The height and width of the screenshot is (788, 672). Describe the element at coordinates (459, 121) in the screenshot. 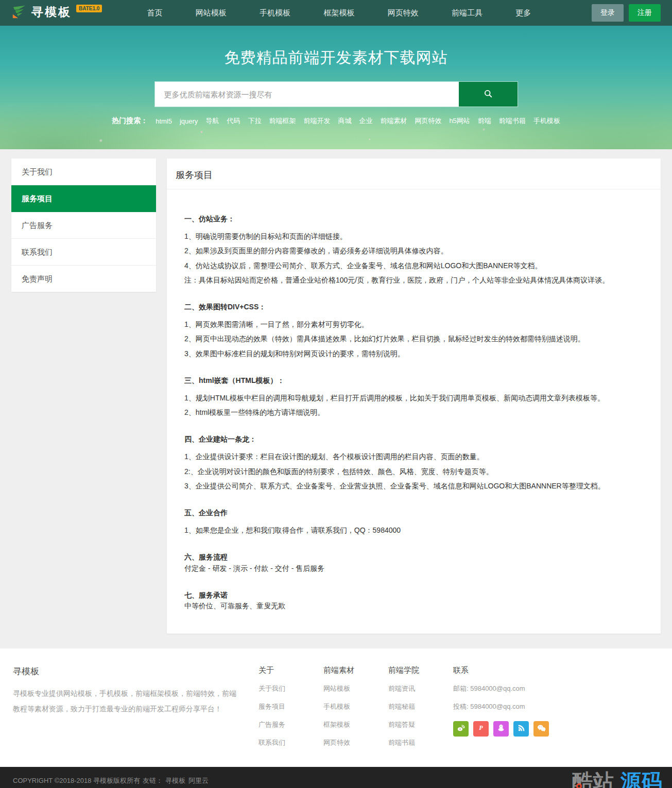

I see `hot-search-tag: h5网站` at that location.